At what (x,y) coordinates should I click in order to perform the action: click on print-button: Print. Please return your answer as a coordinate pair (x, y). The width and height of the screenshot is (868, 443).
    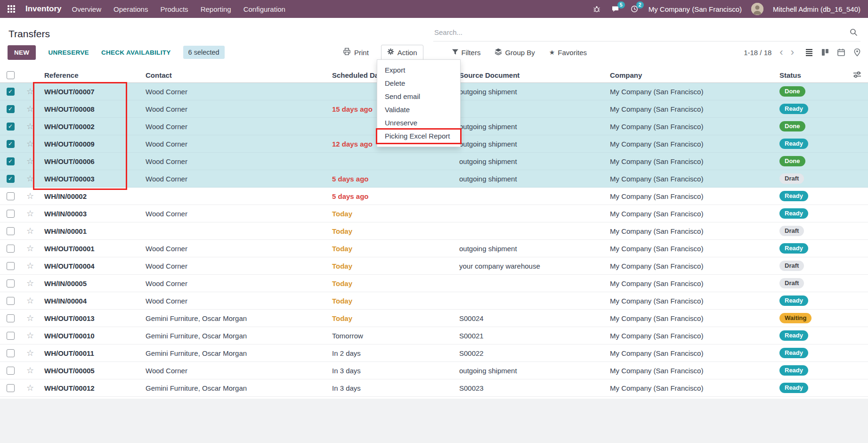
    Looking at the image, I should click on (356, 52).